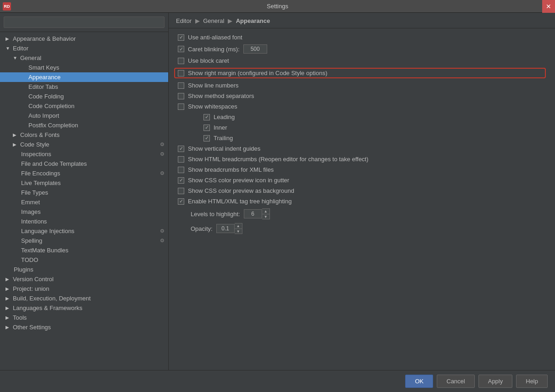  What do you see at coordinates (84, 260) in the screenshot?
I see `sidebar-item-todo: TODO` at bounding box center [84, 260].